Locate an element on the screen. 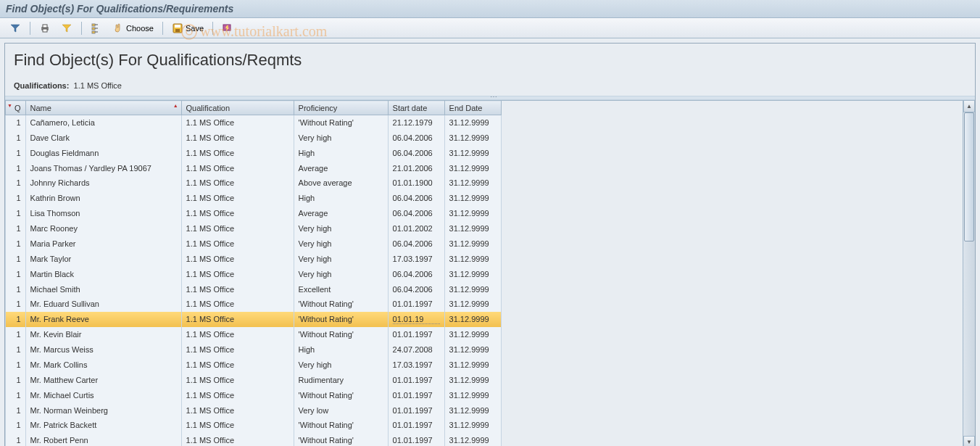 This screenshot has width=980, height=446. report-title: Find Object(s) For Qualifications/Reqmts is located at coordinates (490, 60).